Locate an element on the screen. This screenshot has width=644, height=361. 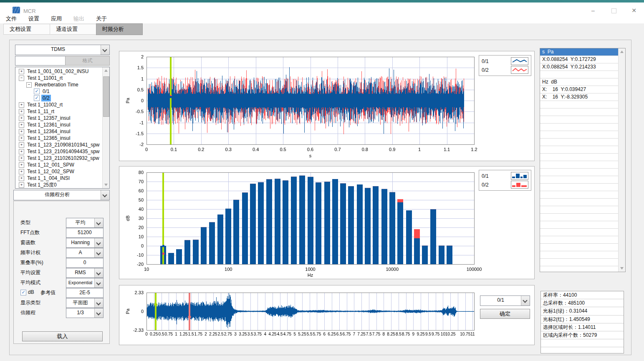
tree-row: +Test 1_12364_insul is located at coordinates (59, 131).